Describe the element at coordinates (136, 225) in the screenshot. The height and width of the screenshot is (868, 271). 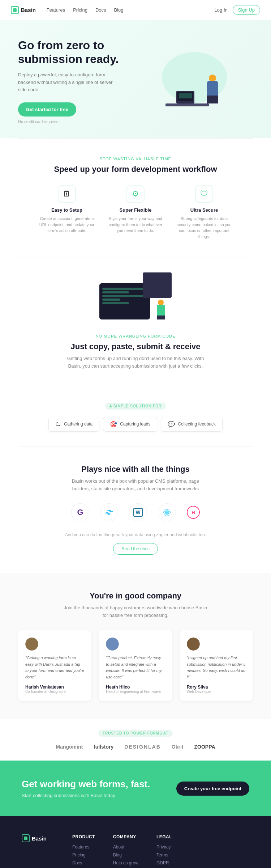
I see `feature-desc-flexible: Style your forms your way and configure …` at that location.